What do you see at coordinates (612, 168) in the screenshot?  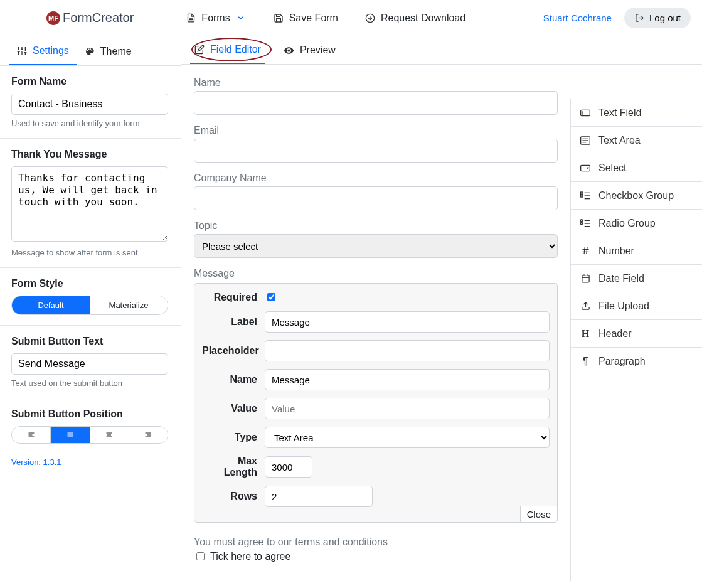 I see `palette-label: Select` at bounding box center [612, 168].